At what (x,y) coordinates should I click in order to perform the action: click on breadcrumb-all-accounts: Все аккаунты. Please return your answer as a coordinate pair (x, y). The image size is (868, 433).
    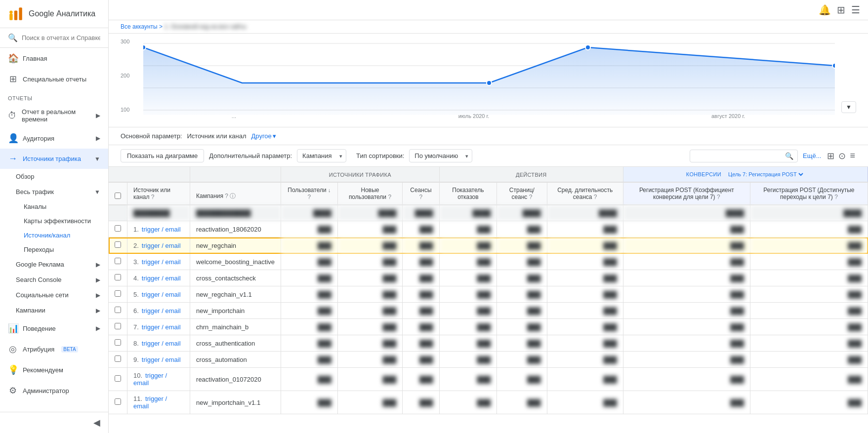
    Looking at the image, I should click on (139, 27).